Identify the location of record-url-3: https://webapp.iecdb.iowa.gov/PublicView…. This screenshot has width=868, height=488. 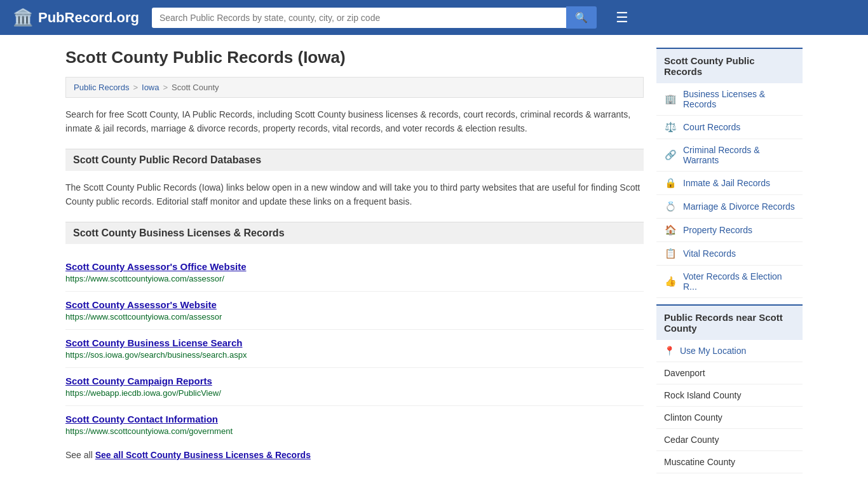
(355, 393).